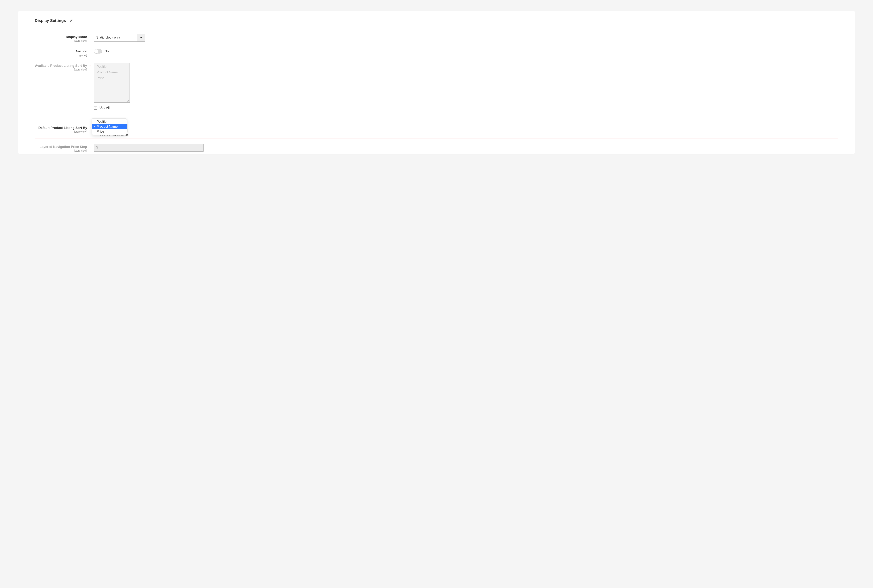 The image size is (873, 588). Describe the element at coordinates (141, 38) in the screenshot. I see `chevron-down-icon` at that location.